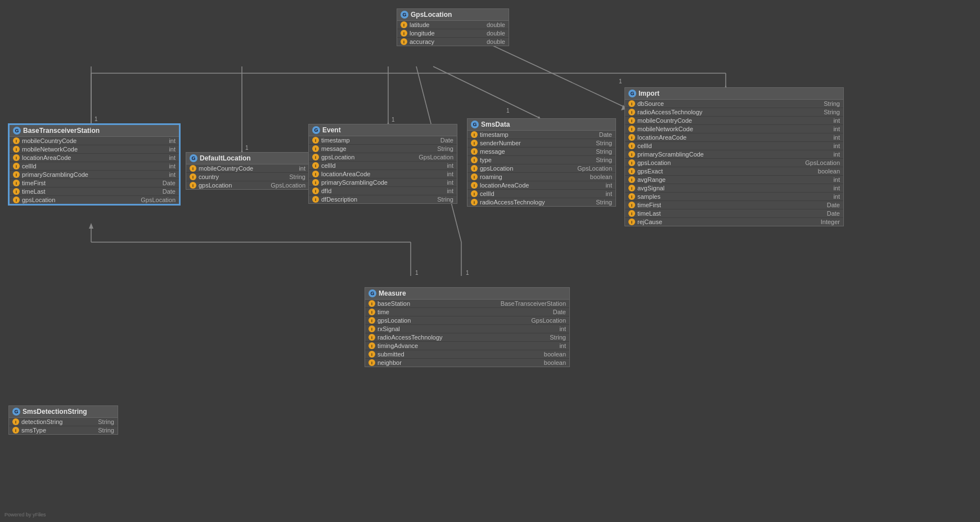 The image size is (980, 522). What do you see at coordinates (453, 34) in the screenshot?
I see `field-longitude: i longitude double` at bounding box center [453, 34].